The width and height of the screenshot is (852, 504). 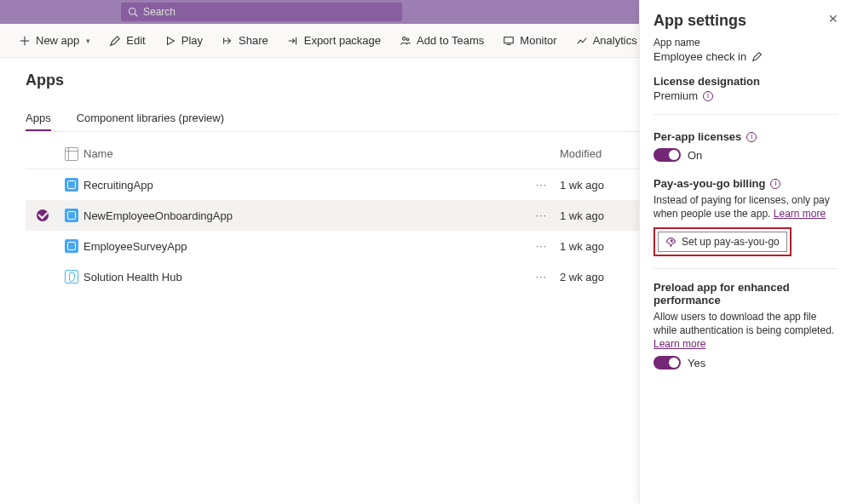 What do you see at coordinates (227, 41) in the screenshot?
I see `share-icon` at bounding box center [227, 41].